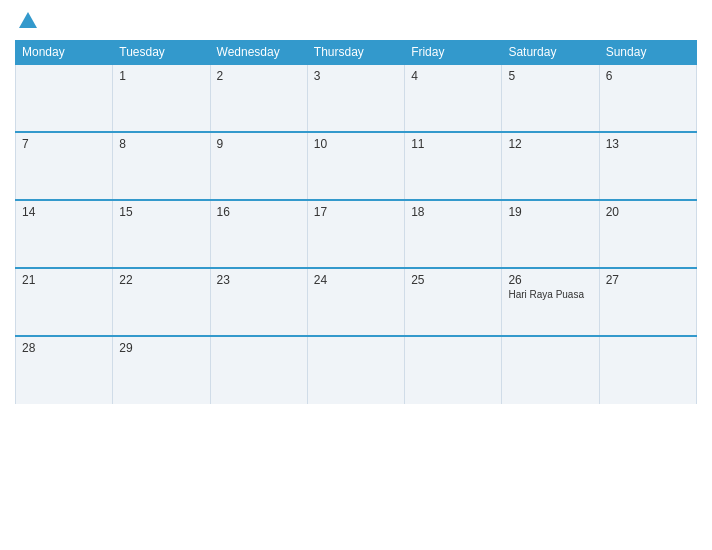 The image size is (712, 550). Describe the element at coordinates (453, 212) in the screenshot. I see `day-number: 18` at that location.